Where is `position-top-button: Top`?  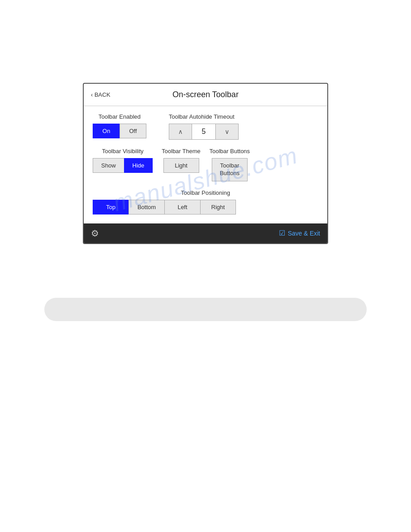 position-top-button: Top is located at coordinates (111, 207).